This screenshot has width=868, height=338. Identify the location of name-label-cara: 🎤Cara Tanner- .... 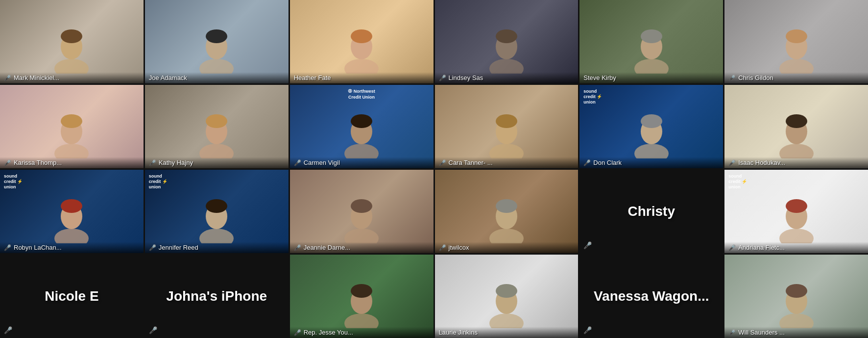
(506, 163).